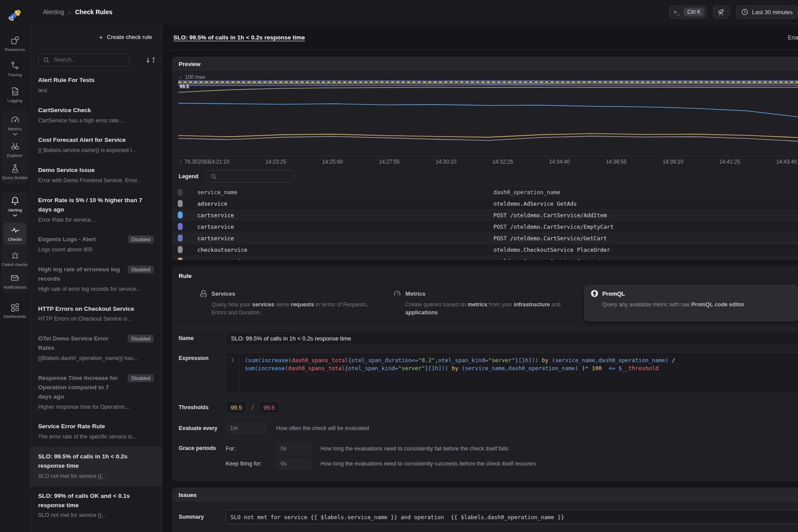  What do you see at coordinates (645, 250) in the screenshot?
I see `legend-operation-name: oteldemo.CheckoutService PlaceOrder` at bounding box center [645, 250].